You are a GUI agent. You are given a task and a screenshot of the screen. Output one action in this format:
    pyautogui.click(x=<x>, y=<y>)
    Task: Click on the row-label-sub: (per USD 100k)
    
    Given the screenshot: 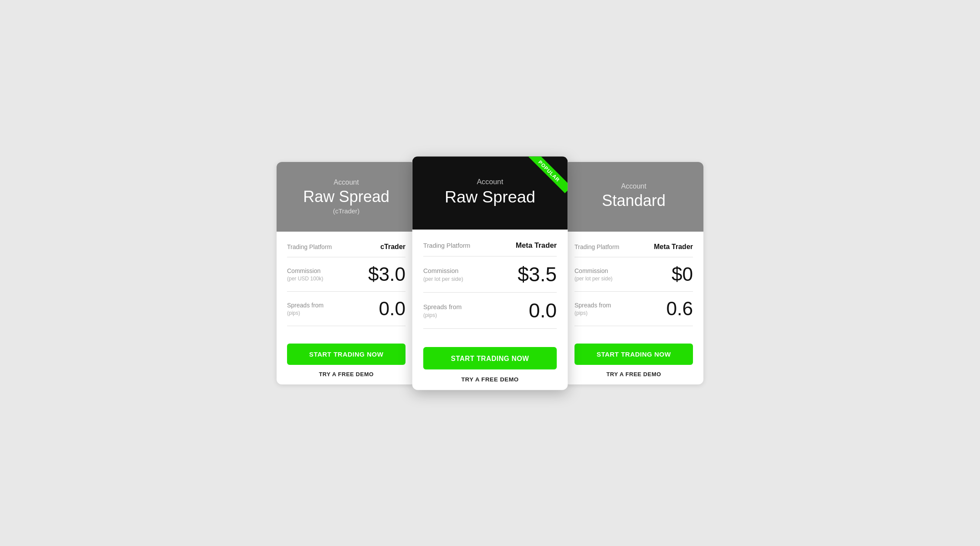 What is the action you would take?
    pyautogui.click(x=305, y=279)
    